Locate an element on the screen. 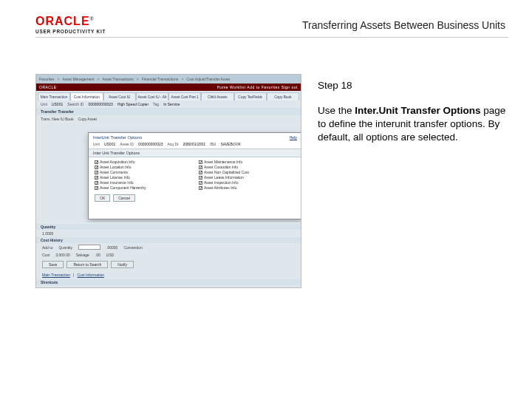 This screenshot has width=532, height=399. addto-label: Add to is located at coordinates (47, 248).